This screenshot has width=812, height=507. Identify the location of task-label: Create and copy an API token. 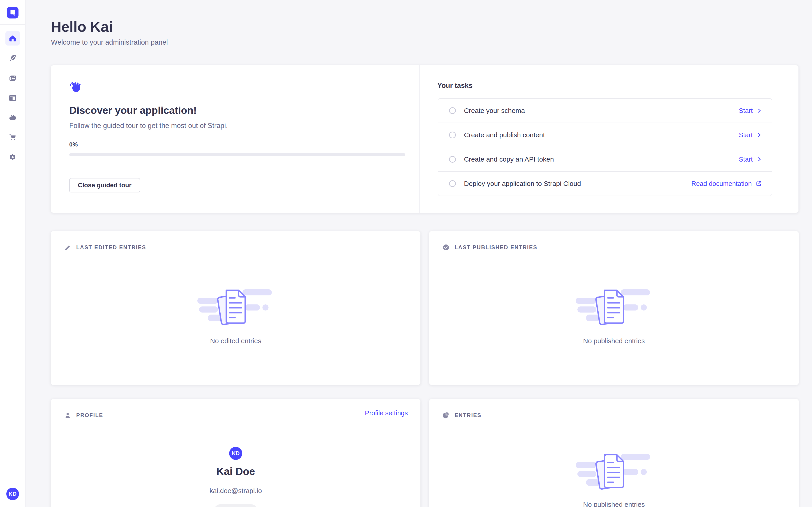
(509, 160).